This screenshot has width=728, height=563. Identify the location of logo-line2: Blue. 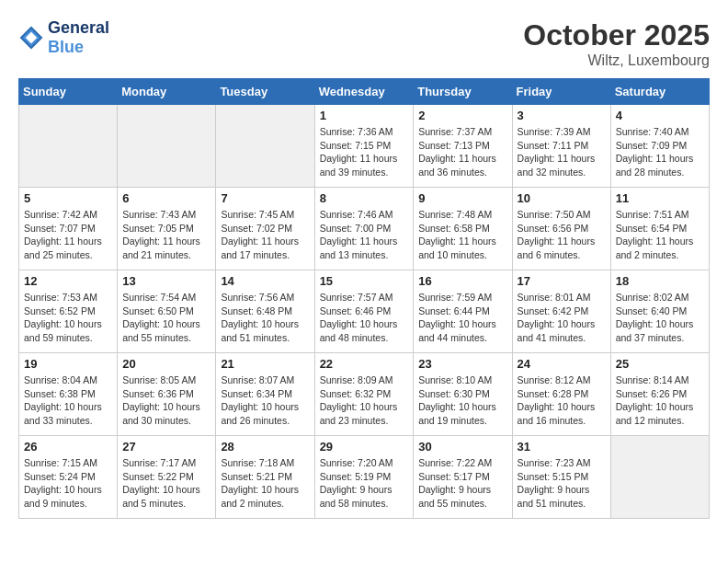
(79, 48).